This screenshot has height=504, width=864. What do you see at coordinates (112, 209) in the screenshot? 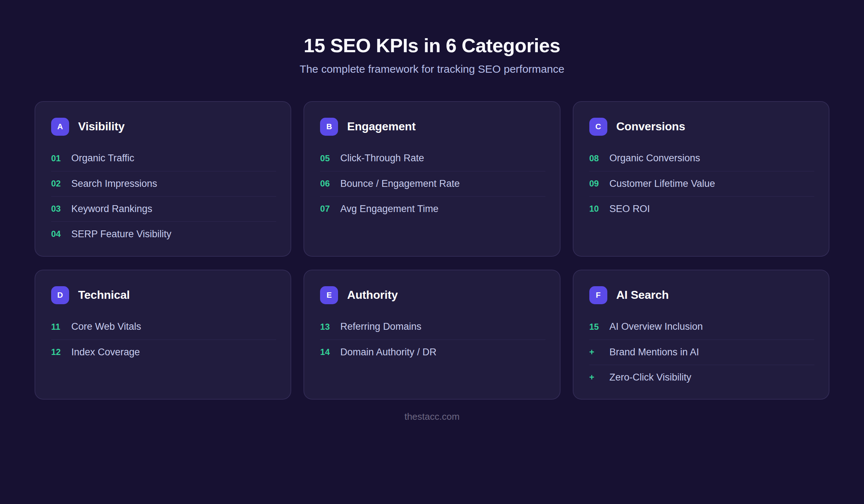
I see `kpi-label: Keyword Rankings` at bounding box center [112, 209].